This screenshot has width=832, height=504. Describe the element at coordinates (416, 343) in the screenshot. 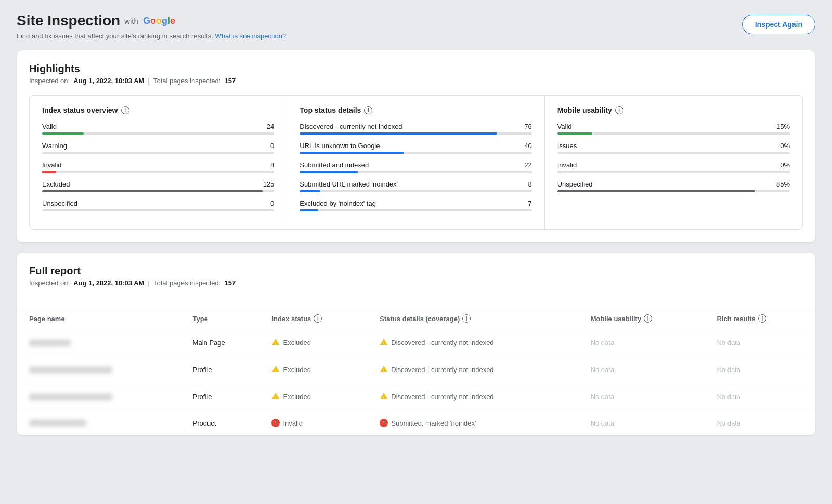

I see `table-row: Main Page ! Excluded` at that location.